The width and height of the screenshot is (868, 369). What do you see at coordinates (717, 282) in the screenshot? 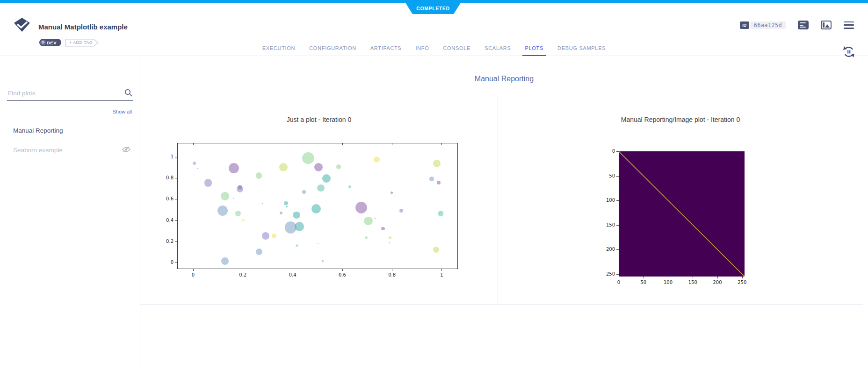
I see `heatmap-x-tick-label: 200` at bounding box center [717, 282].